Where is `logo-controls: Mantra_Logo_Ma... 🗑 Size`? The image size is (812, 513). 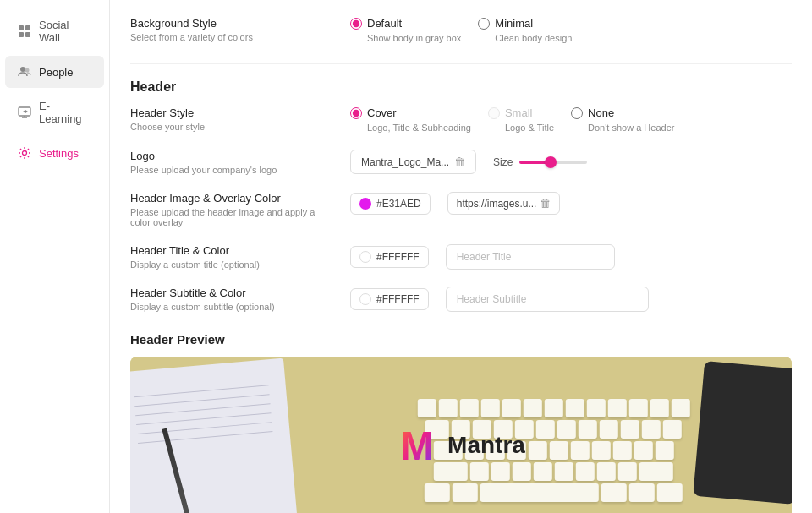 logo-controls: Mantra_Logo_Ma... 🗑 Size is located at coordinates (469, 162).